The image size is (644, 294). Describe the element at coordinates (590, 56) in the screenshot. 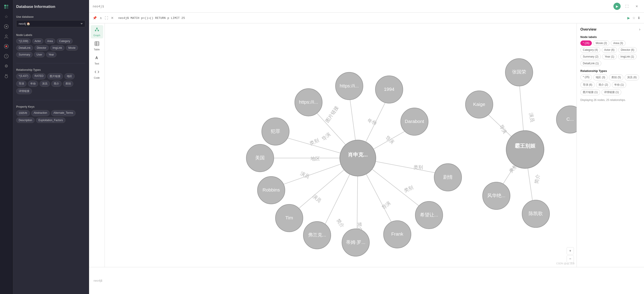

I see `ov-node-label-tag: Summary (2)` at that location.